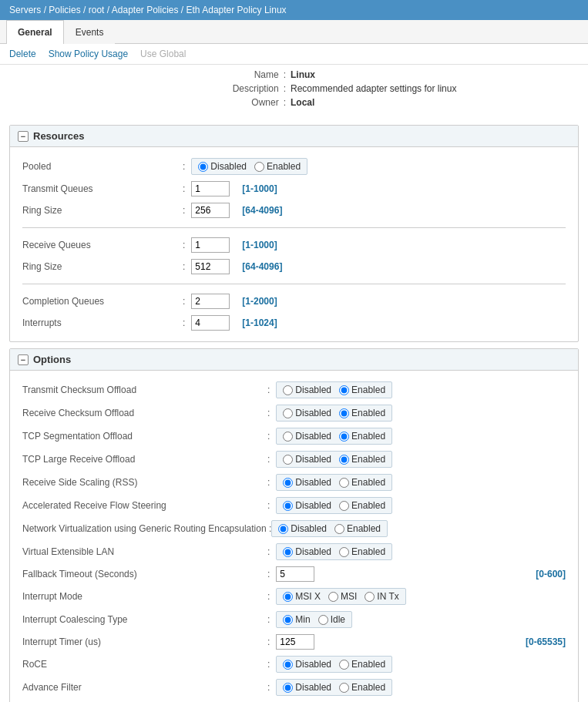 This screenshot has height=702, width=588. I want to click on interrupt-mode-label: Interrupt Mode, so click(142, 596).